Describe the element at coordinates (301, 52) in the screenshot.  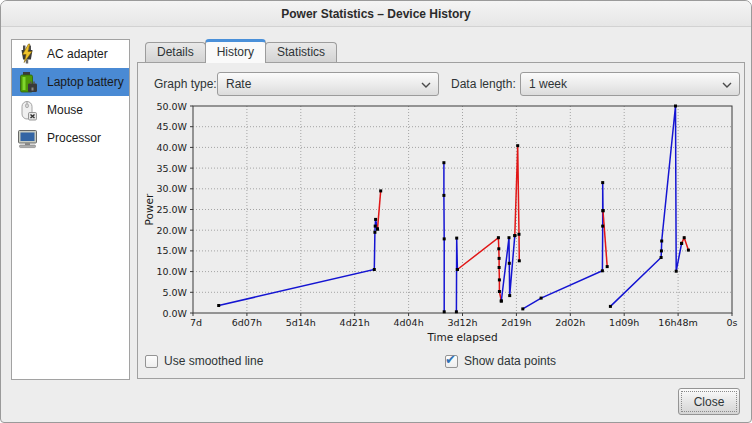
I see `tab-statistics: Statistics` at that location.